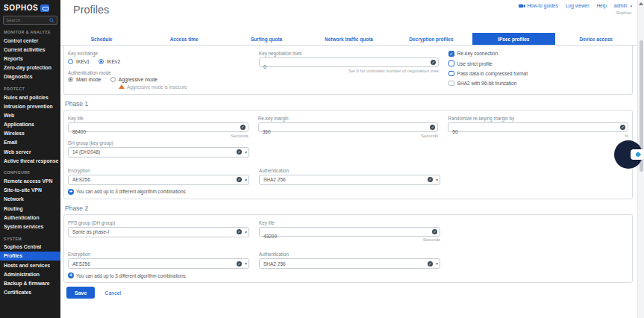 The width and height of the screenshot is (644, 318). What do you see at coordinates (81, 293) in the screenshot?
I see `save-button: Save` at bounding box center [81, 293].